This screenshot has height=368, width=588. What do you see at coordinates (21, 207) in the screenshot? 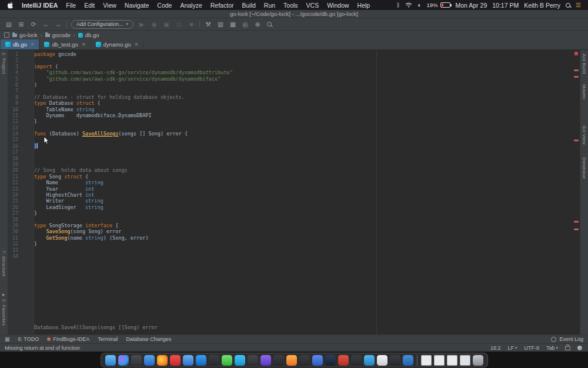
I see `line-number: 26` at bounding box center [21, 207].